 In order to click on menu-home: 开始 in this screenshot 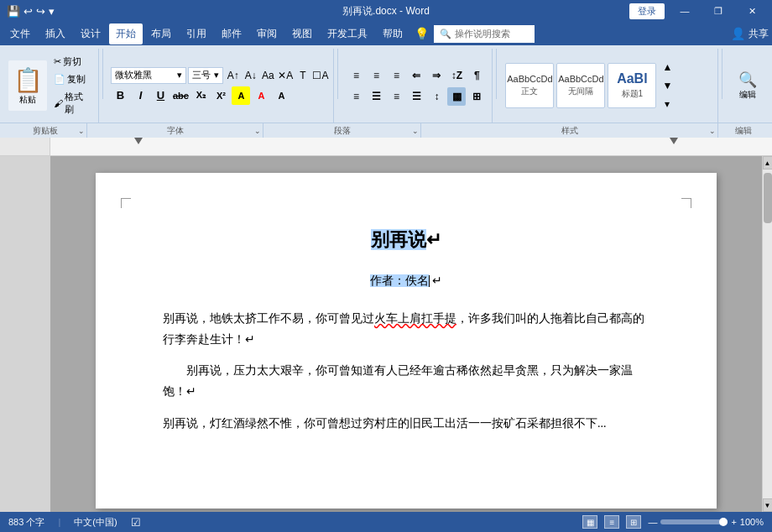, I will do `click(126, 34)`.